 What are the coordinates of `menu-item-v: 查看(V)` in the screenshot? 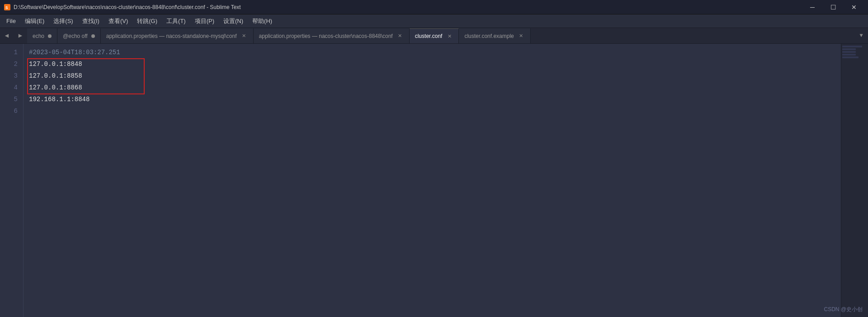 It's located at (118, 21).